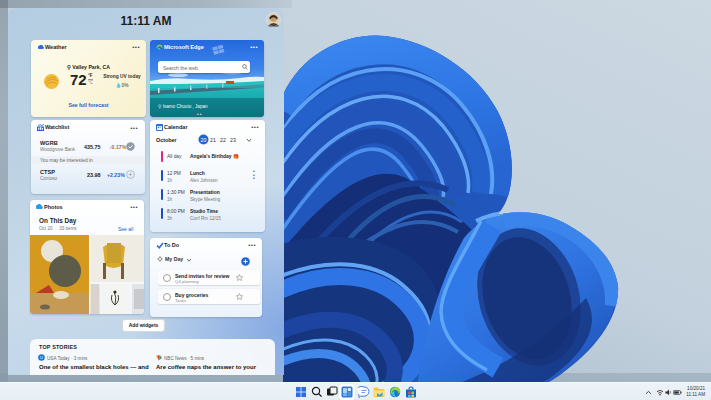  What do you see at coordinates (42, 358) in the screenshot?
I see `svg-text: U` at bounding box center [42, 358].